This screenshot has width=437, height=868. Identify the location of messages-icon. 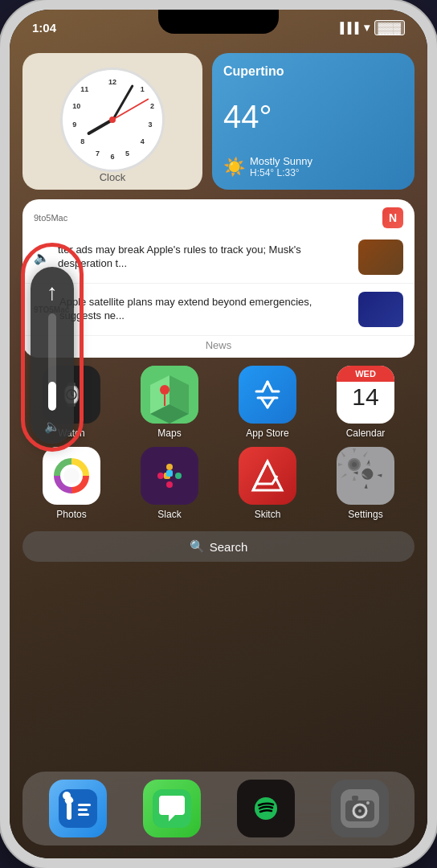
(172, 809).